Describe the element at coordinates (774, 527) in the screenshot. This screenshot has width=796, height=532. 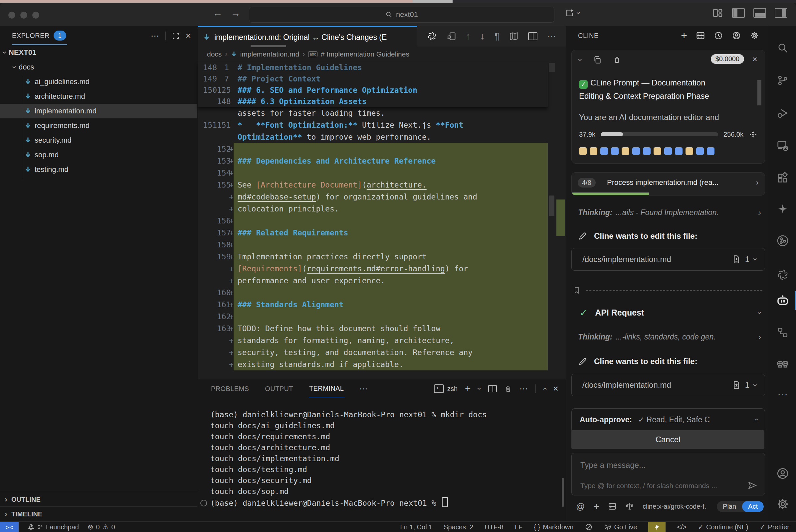
I see `prettier-item: ✓ Prettier` at that location.